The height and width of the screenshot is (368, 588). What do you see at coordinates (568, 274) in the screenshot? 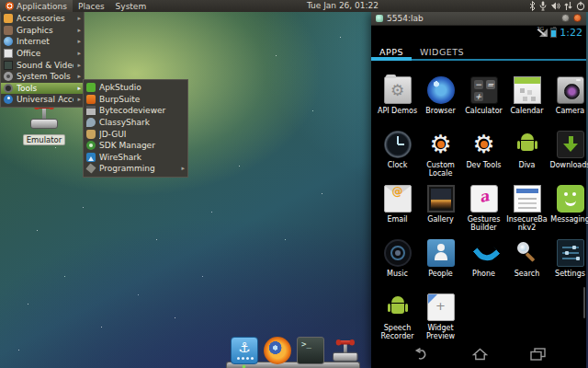
I see `app-label: Settings` at bounding box center [568, 274].